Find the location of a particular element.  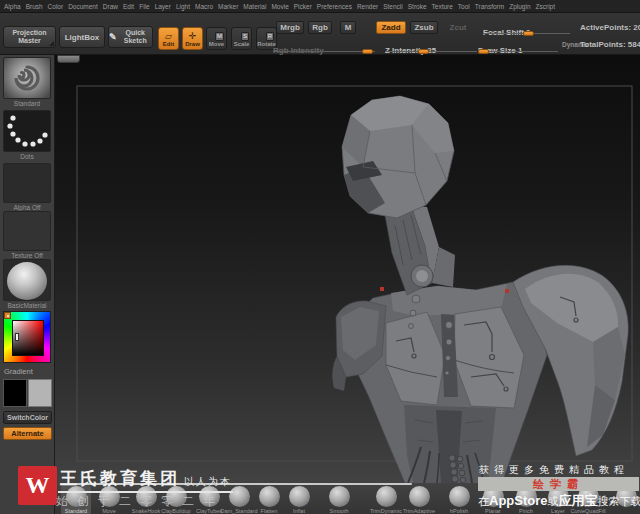

draw-mode-button: ✛ Draw is located at coordinates (192, 38).